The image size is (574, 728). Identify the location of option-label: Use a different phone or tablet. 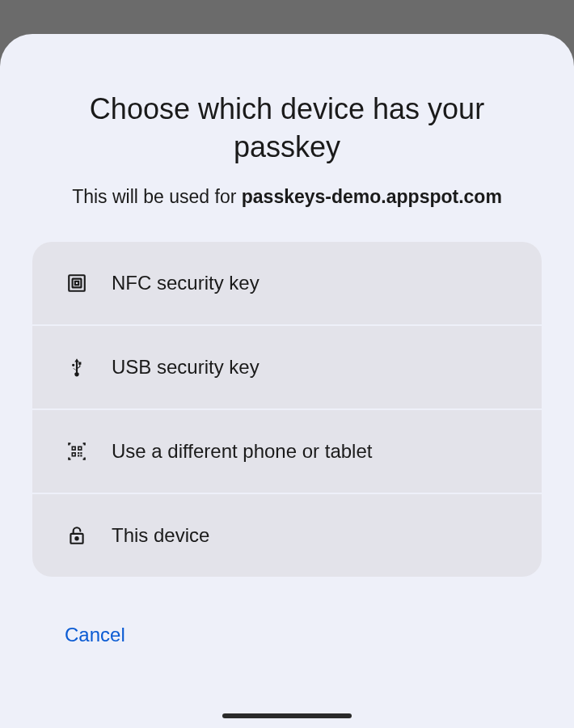
(242, 451).